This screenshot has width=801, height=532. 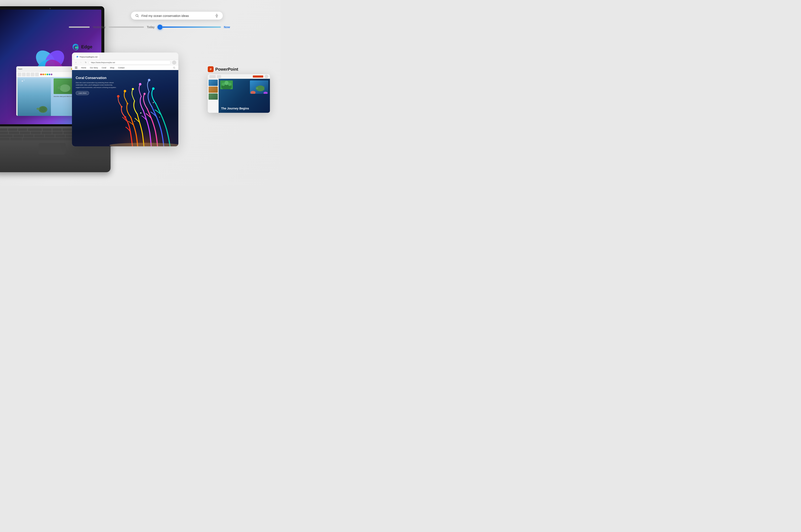 What do you see at coordinates (122, 68) in the screenshot?
I see `edge-nav-contact: Contact` at bounding box center [122, 68].